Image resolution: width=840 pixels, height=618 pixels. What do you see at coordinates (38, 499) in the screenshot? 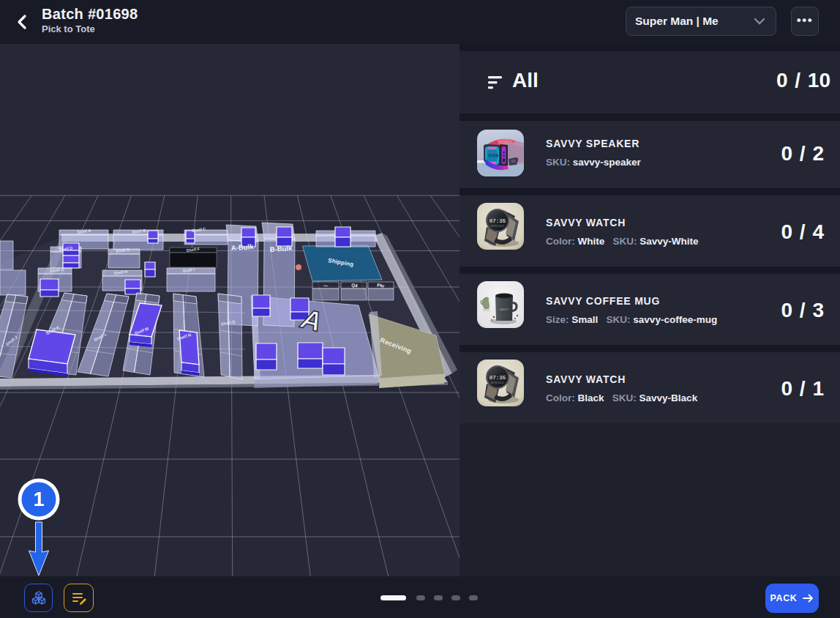
I see `svg-text: 1` at bounding box center [38, 499].